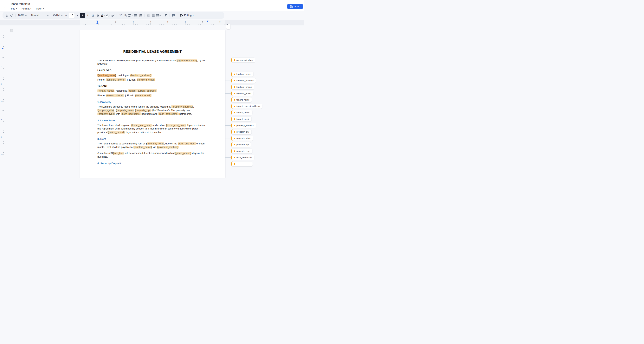 This screenshot has width=644, height=344. Describe the element at coordinates (142, 91) in the screenshot. I see `variable-token-tenant_current_address: {tenant_current_address}` at that location.